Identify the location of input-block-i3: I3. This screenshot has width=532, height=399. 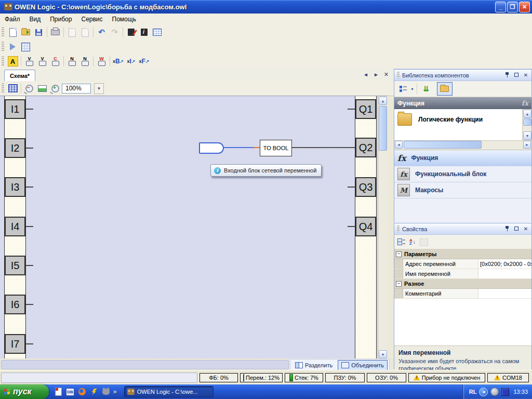
(15, 187).